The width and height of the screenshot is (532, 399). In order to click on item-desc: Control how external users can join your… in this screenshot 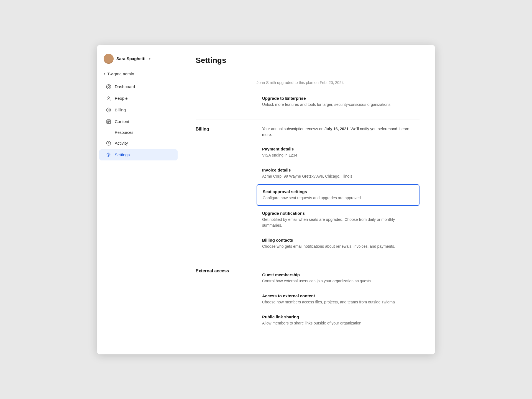, I will do `click(338, 281)`.